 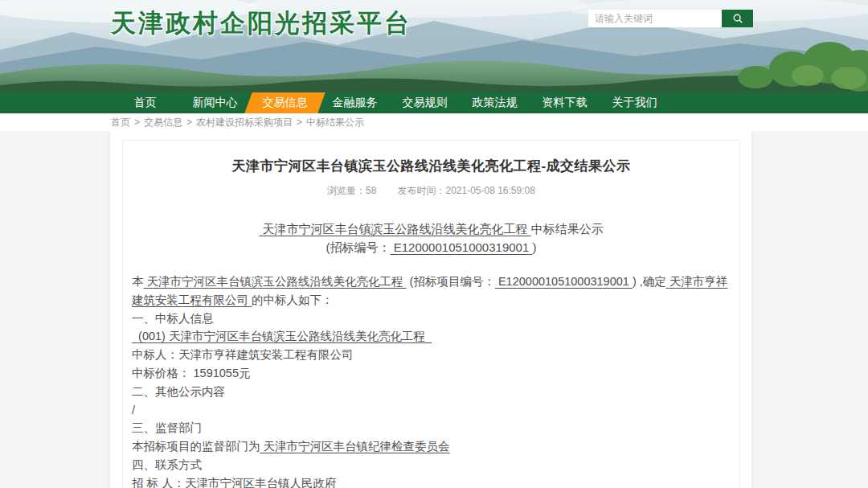 I want to click on nav-item-trade-rules: 交易规则, so click(x=424, y=103).